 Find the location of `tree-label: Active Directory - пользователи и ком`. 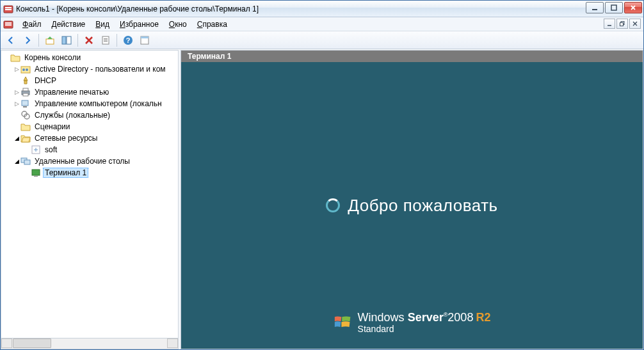

tree-label: Active Directory - пользователи и ком is located at coordinates (100, 69).